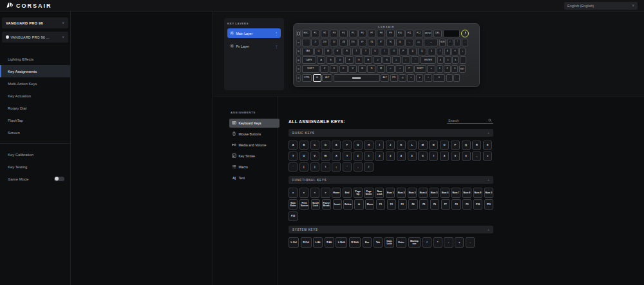 This screenshot has height=285, width=644. I want to click on assignable-key-l: L, so click(412, 145).